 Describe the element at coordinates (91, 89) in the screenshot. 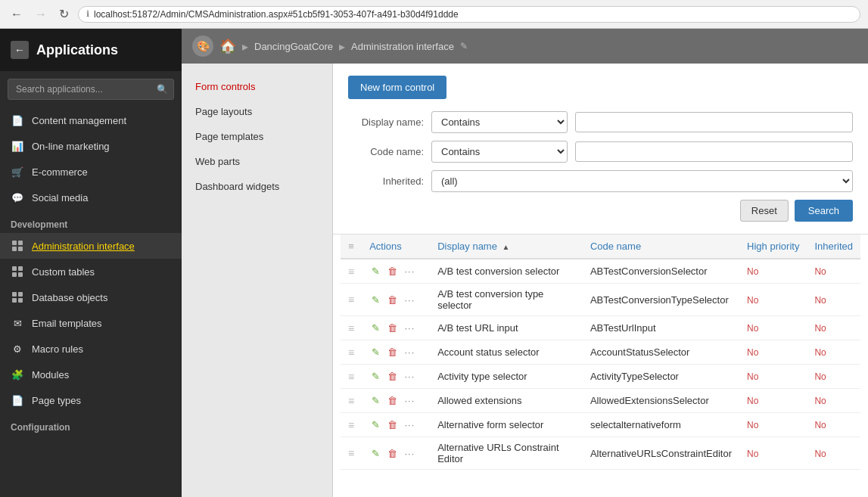

I see `search-input` at that location.